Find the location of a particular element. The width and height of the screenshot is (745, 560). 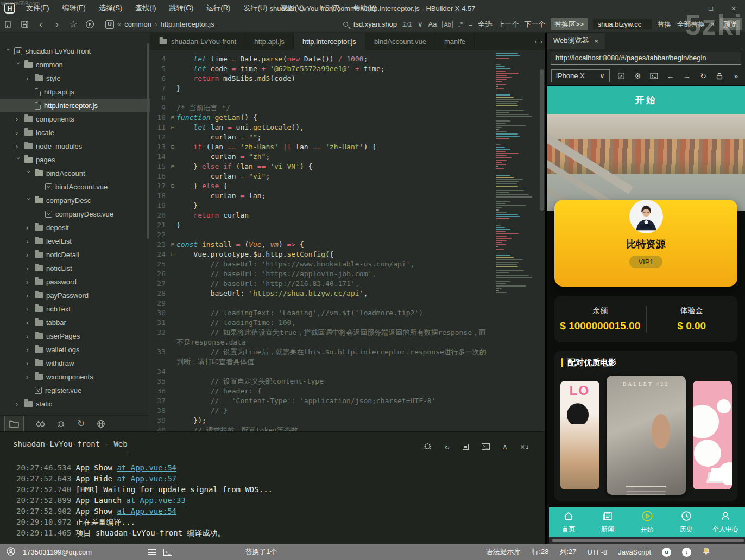

search-panel-icon is located at coordinates (40, 424).